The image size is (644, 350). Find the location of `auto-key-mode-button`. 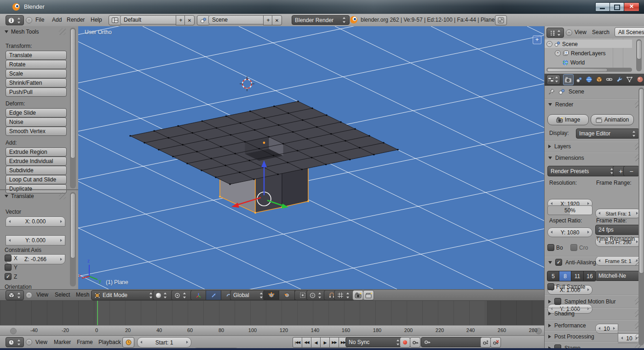

auto-key-mode-button is located at coordinates (415, 343).